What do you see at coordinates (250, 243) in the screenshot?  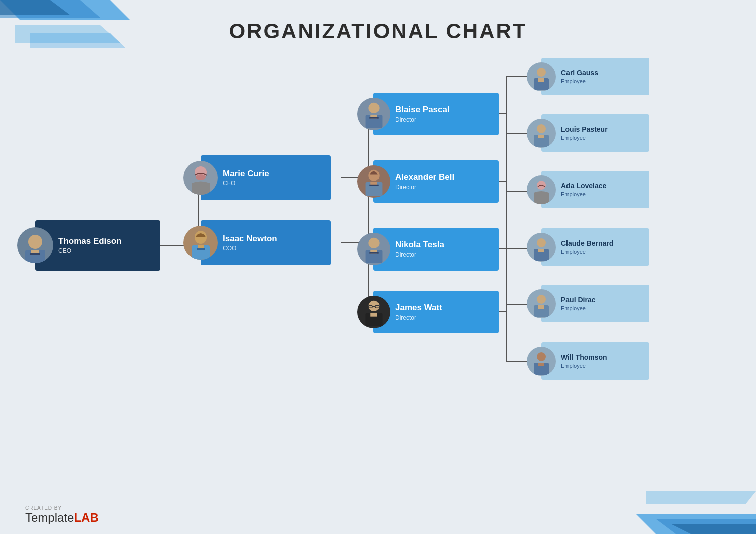 I see `coo-text: Isaac Newton COO` at bounding box center [250, 243].